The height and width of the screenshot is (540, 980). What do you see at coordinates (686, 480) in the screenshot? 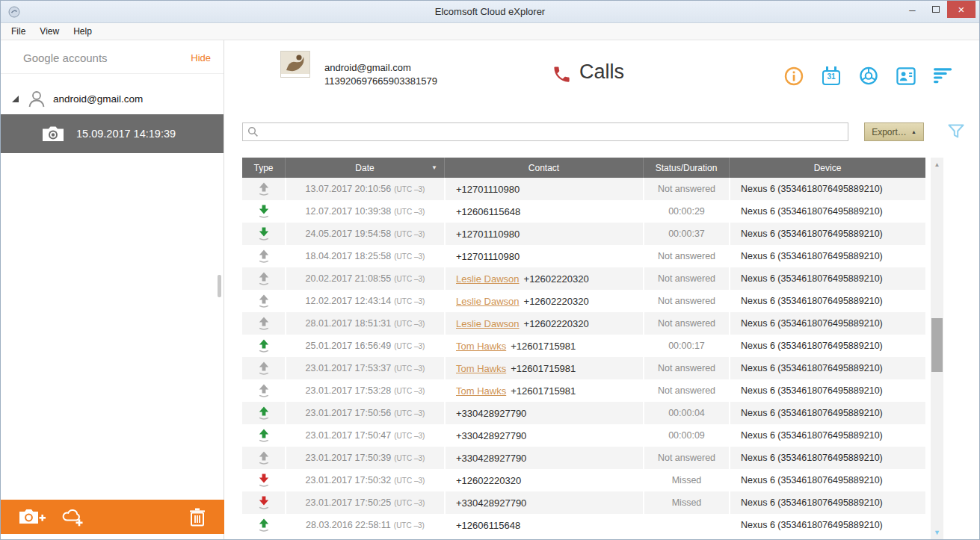
I see `call-status: Missed` at bounding box center [686, 480].